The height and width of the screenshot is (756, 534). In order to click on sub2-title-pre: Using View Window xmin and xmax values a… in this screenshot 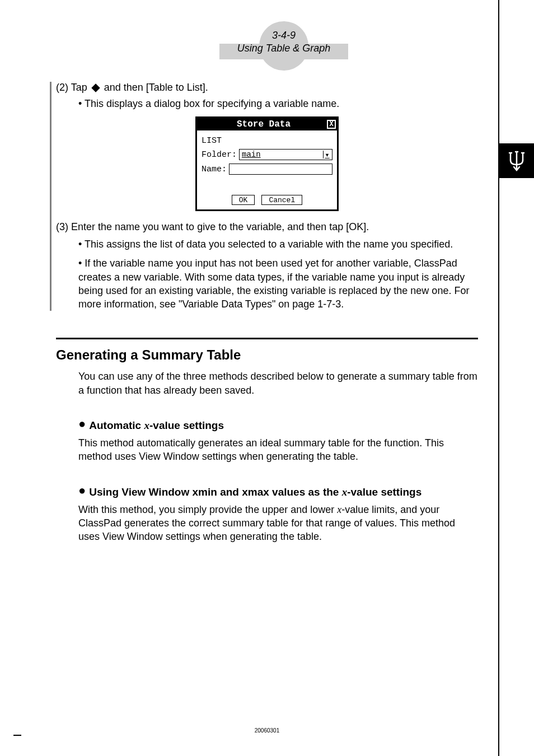, I will do `click(215, 492)`.